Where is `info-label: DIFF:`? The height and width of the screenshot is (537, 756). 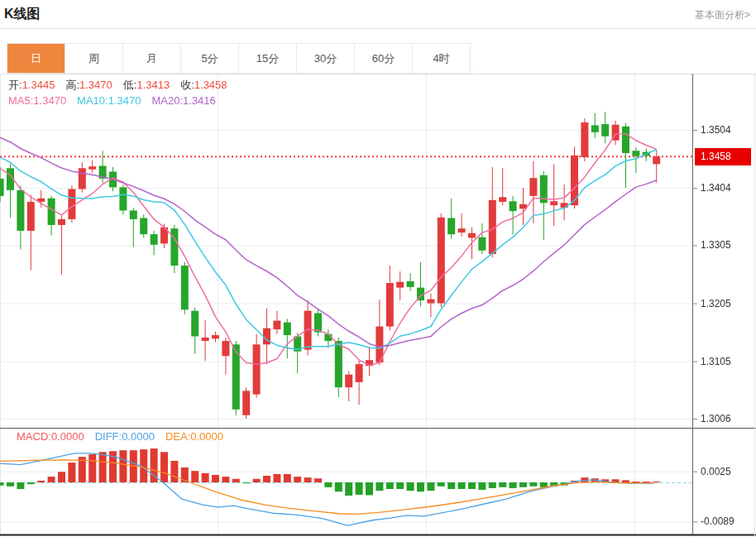
info-label: DIFF: is located at coordinates (109, 437).